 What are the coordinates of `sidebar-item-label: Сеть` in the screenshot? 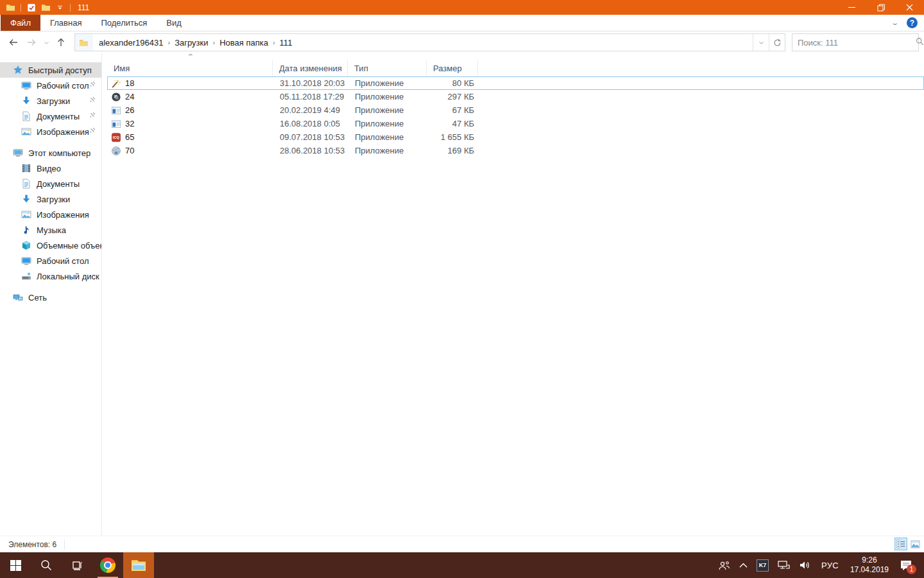 It's located at (37, 298).